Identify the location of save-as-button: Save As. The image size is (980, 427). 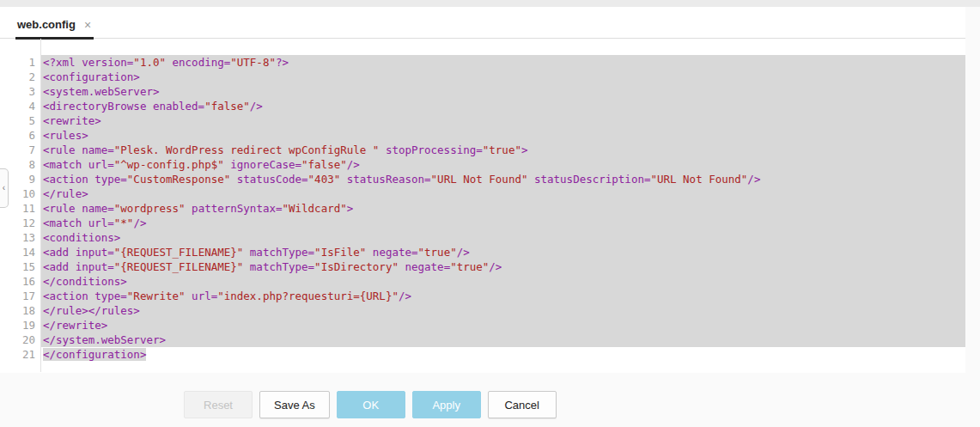
(295, 405).